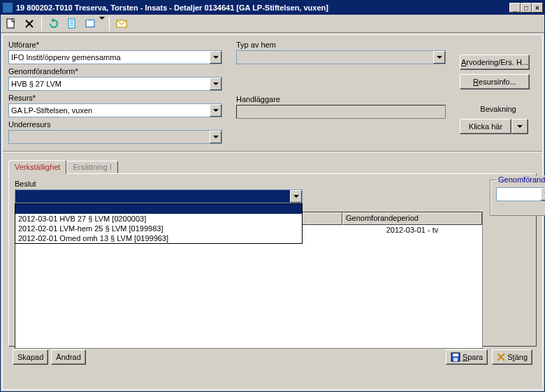  Describe the element at coordinates (29, 24) in the screenshot. I see `delete-icon` at that location.